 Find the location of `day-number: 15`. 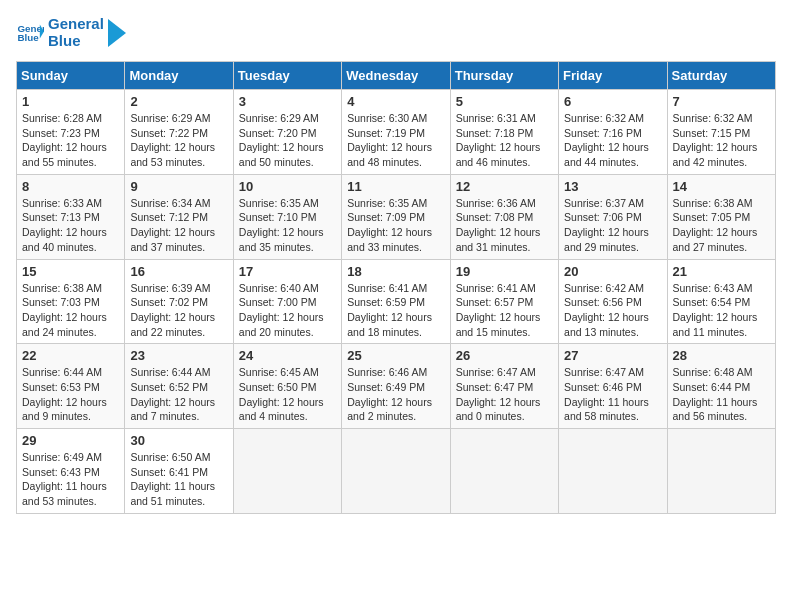

day-number: 15 is located at coordinates (70, 272).